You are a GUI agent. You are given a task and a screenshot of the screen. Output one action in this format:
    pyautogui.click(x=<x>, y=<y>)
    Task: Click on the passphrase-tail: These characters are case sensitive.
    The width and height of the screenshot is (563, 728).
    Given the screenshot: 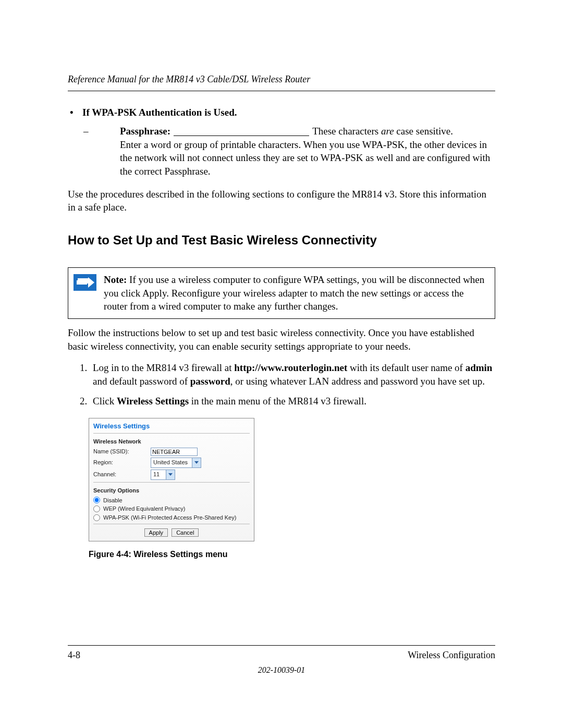 What is the action you would take?
    pyautogui.click(x=383, y=131)
    